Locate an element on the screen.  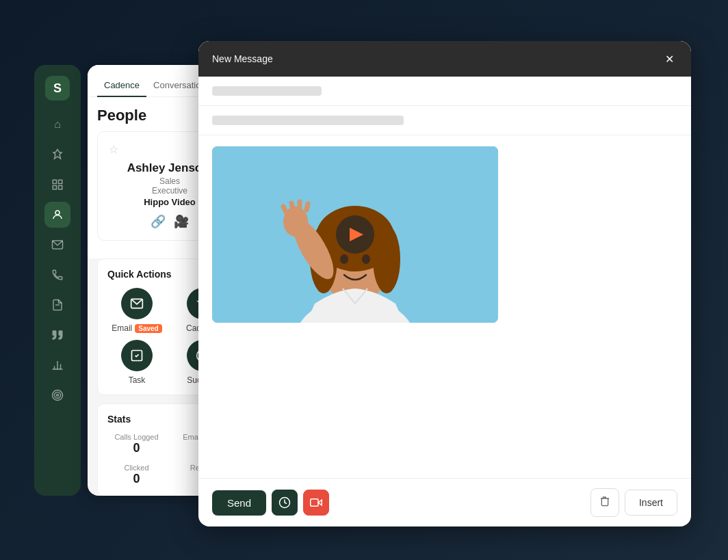
video-thumbnail is located at coordinates (355, 235).